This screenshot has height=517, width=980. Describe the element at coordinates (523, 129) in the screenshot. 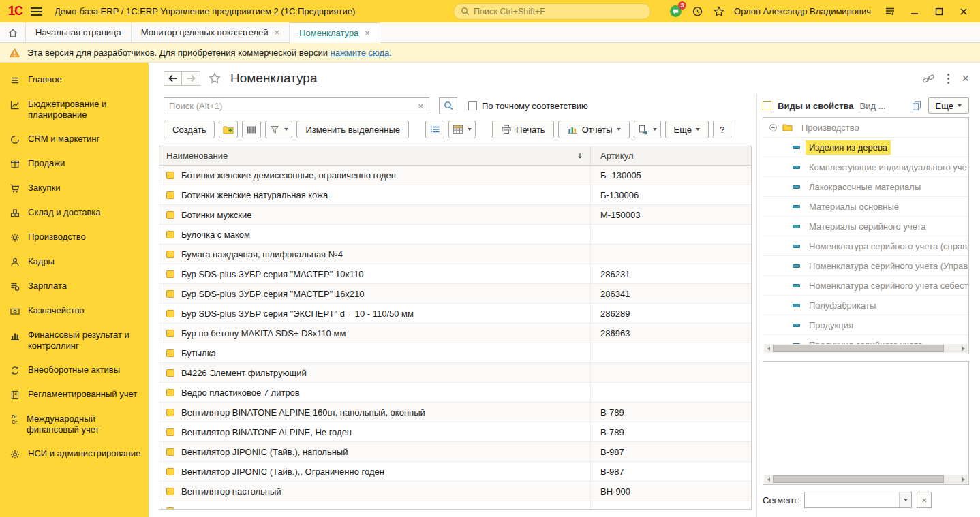

I see `print-button: Печать` at that location.